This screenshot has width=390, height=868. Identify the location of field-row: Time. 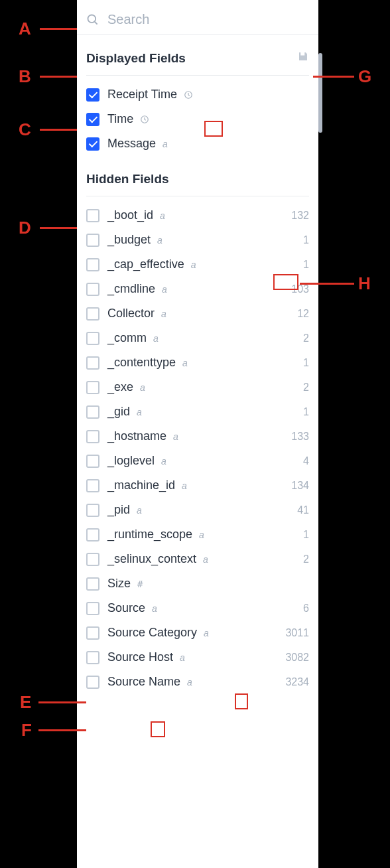
(198, 119).